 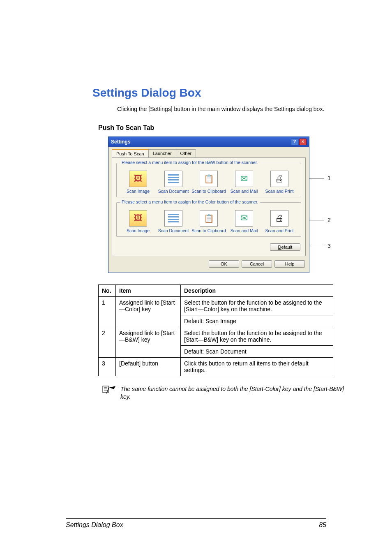 What do you see at coordinates (209, 218) in the screenshot?
I see `color-scan-clipboard-button: 📋` at bounding box center [209, 218].